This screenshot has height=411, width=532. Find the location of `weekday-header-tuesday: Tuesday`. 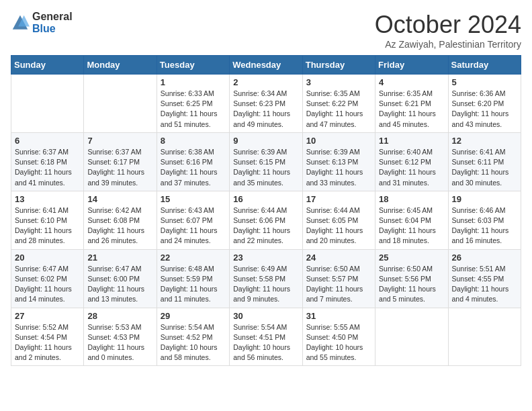

weekday-header-tuesday: Tuesday is located at coordinates (193, 65).